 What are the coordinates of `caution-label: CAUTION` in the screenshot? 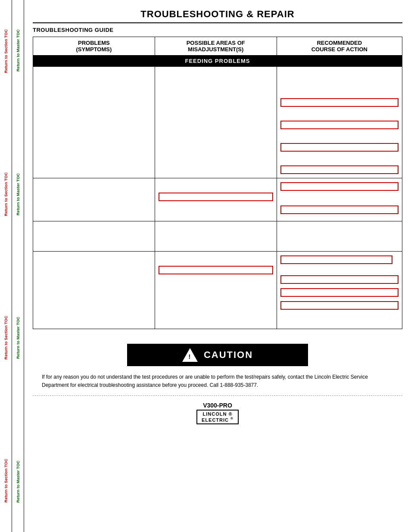 It's located at (228, 355).